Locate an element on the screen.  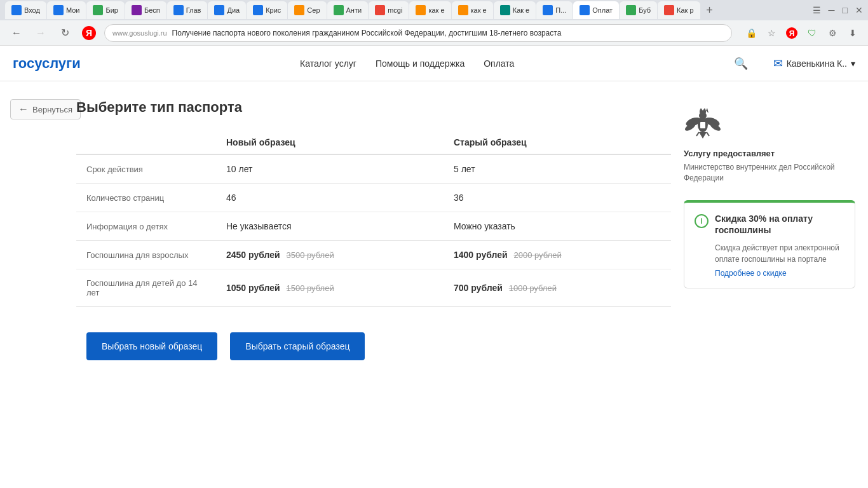
new-tab-button: + is located at coordinates (710, 10).